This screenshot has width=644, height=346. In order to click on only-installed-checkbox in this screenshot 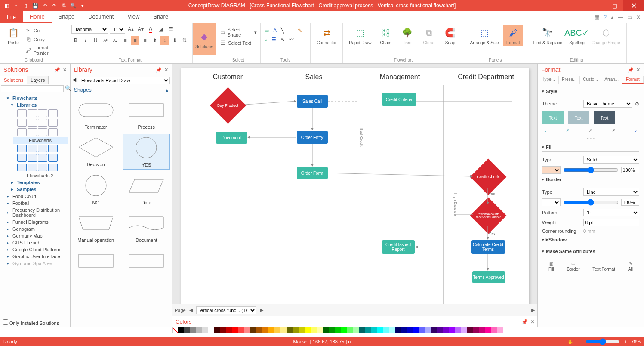, I will do `click(5, 322)`.